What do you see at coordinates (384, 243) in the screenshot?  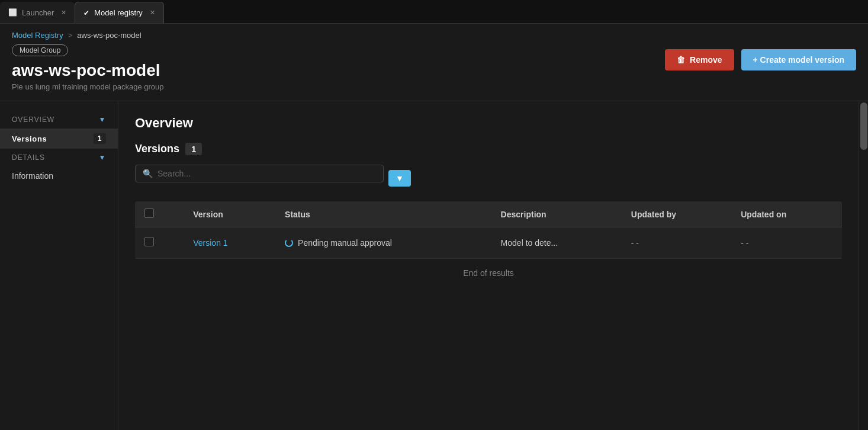 I see `row-status-cell: Pending manual approval` at bounding box center [384, 243].